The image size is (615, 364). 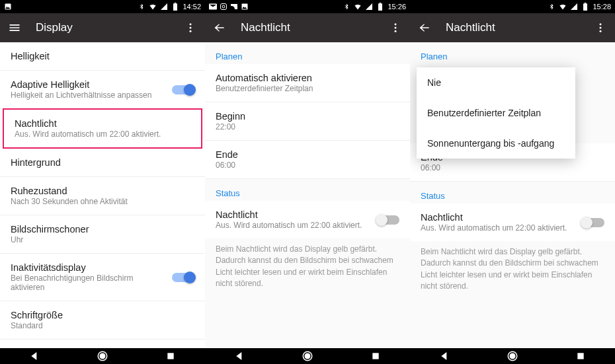 I want to click on page-title: Display, so click(x=102, y=28).